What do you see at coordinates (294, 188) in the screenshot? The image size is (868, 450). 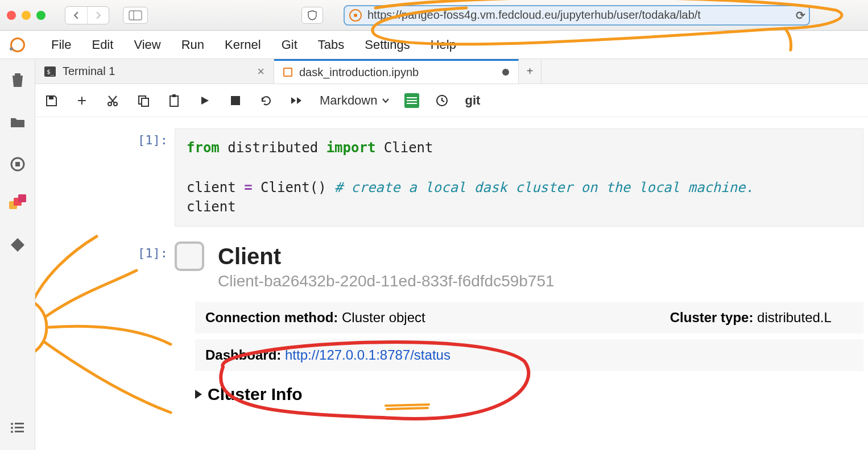 I see `code-text: Client()` at bounding box center [294, 188].